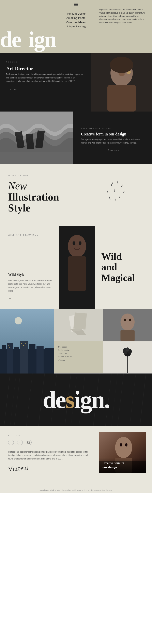 The height and width of the screenshot is (644, 152). What do you see at coordinates (76, 490) in the screenshot?
I see `footer-sample: Sample text. Click to select the text bo…` at bounding box center [76, 490].